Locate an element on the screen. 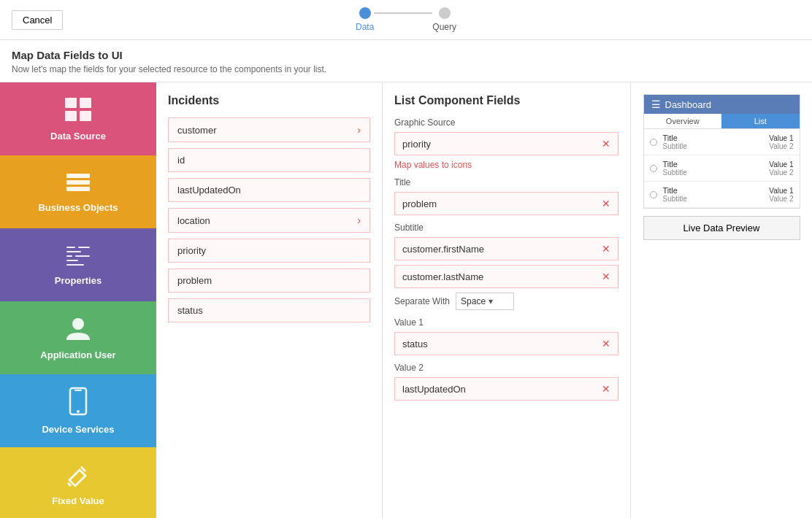 This screenshot has height=518, width=812. preview-text-group-2: Title Subtitle is located at coordinates (713, 168).